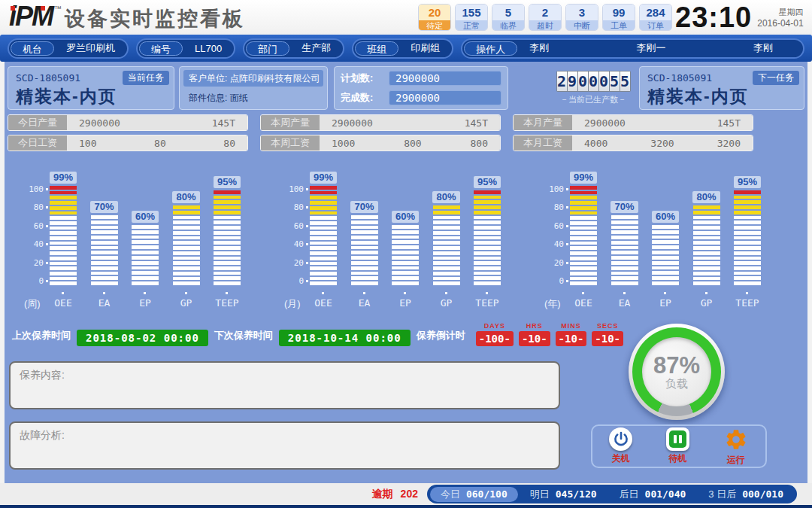  Describe the element at coordinates (284, 446) in the screenshot. I see `fault-analysis-input: 故障分析:` at that location.